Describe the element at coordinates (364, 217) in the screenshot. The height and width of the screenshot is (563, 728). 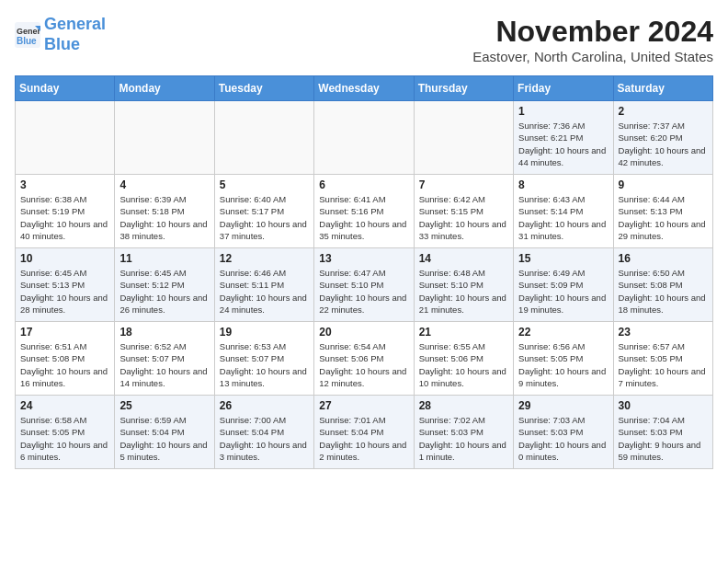
I see `day-info: Sunrise: 6:41 AM Sunset: 5:16 PM Dayligh…` at that location.